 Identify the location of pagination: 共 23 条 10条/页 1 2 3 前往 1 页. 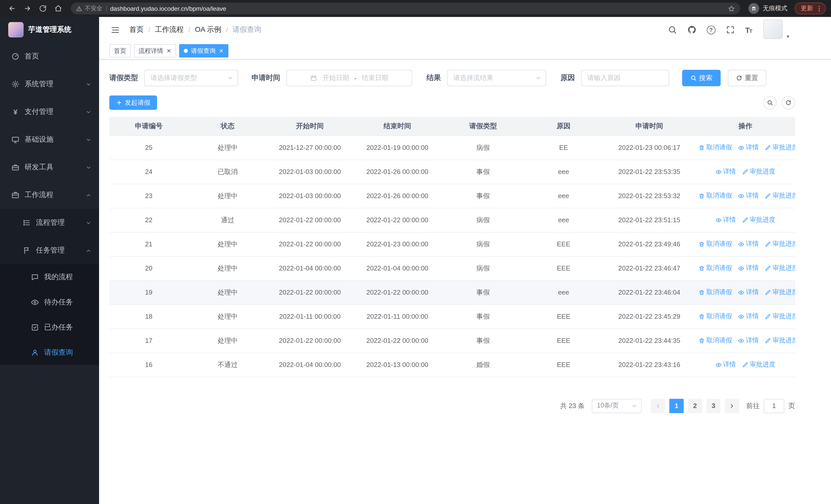
(452, 406).